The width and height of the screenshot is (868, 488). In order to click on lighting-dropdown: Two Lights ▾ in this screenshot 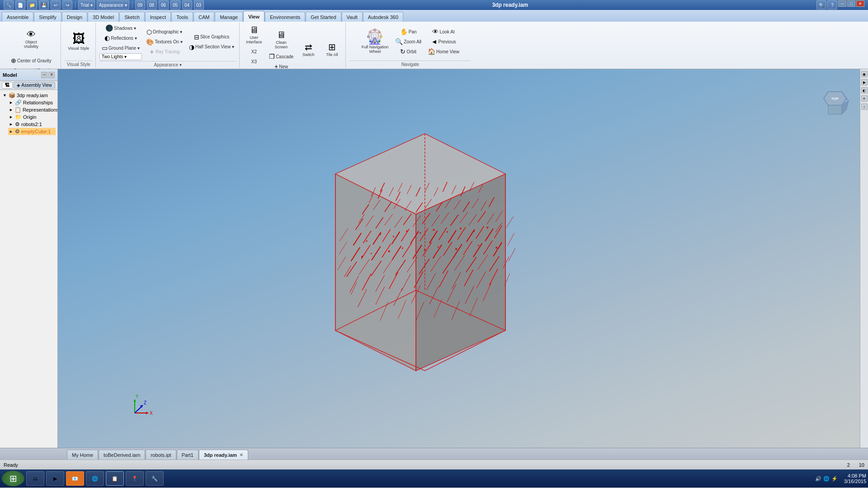, I will do `click(121, 57)`.